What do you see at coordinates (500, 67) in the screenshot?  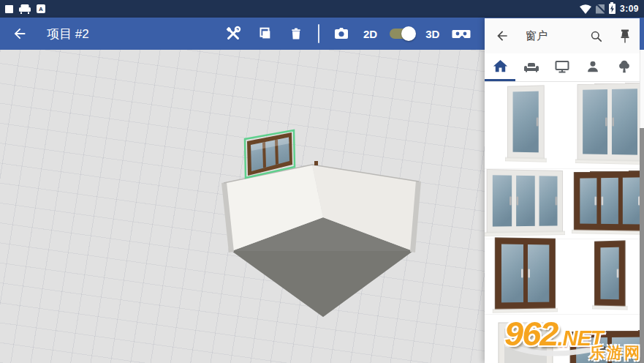 I see `tab-construction-home` at bounding box center [500, 67].